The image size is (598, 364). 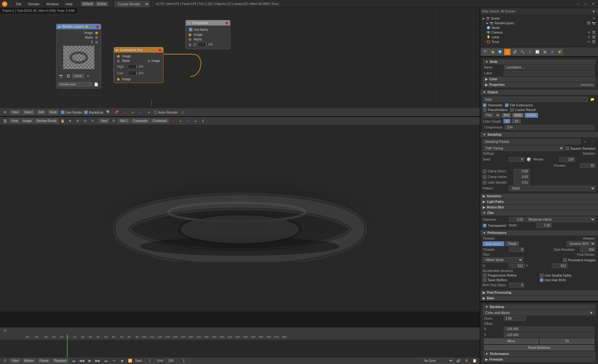 What do you see at coordinates (539, 62) in the screenshot?
I see `node-section-header: ▼ Node` at bounding box center [539, 62].